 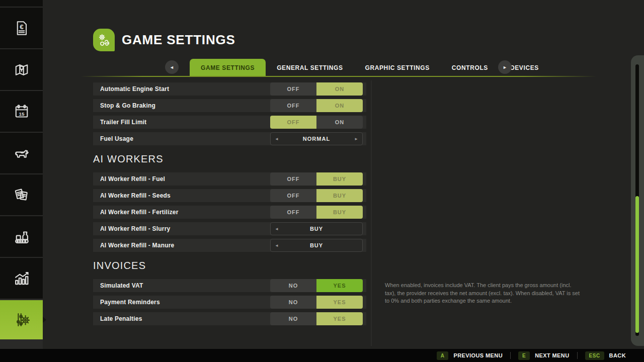 I want to click on setting-label: Payment Reminders, so click(x=130, y=302).